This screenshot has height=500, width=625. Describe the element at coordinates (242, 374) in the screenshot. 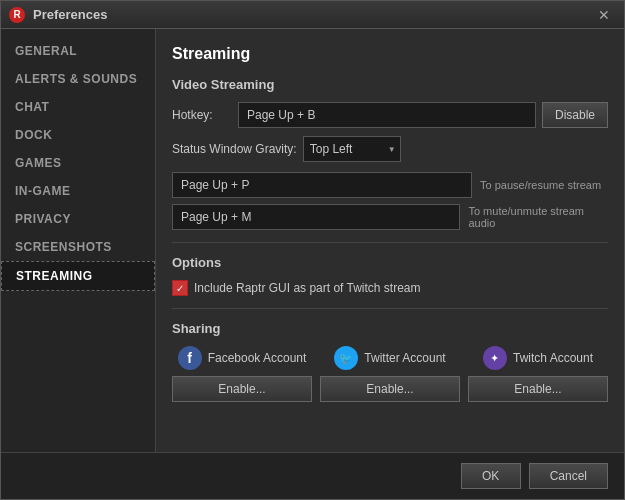

I see `facebook-account-block: f Facebook Account Enable...` at that location.